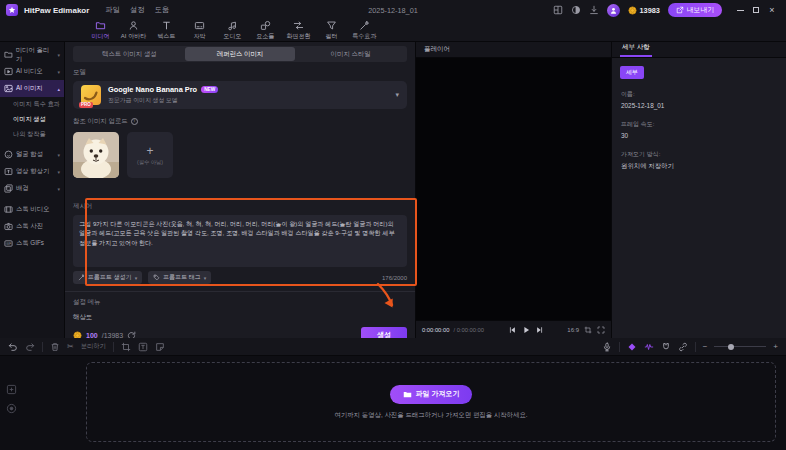  I want to click on menu-help: 도움, so click(162, 10).